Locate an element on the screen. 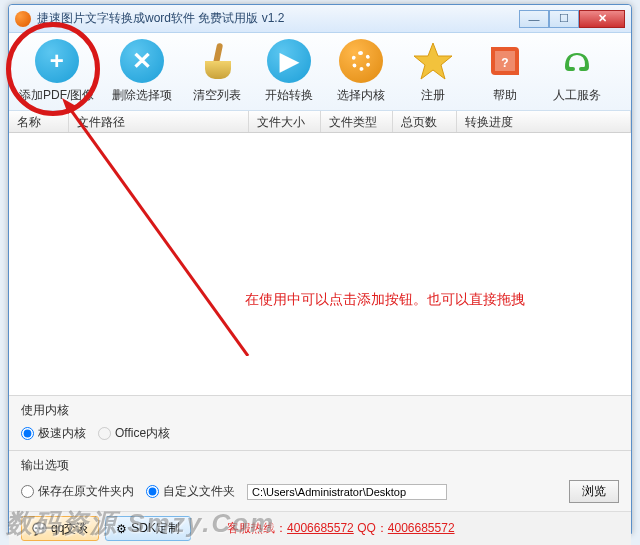 The height and width of the screenshot is (545, 640). window-controls: — ☐ ✕ is located at coordinates (572, 19).